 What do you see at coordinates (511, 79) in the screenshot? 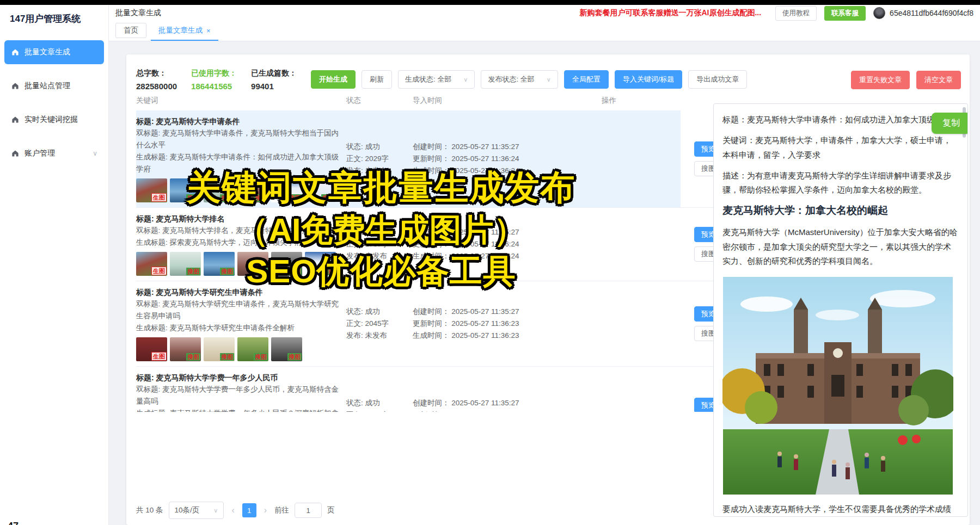
I see `select-value: 发布状态: 全部` at bounding box center [511, 79].